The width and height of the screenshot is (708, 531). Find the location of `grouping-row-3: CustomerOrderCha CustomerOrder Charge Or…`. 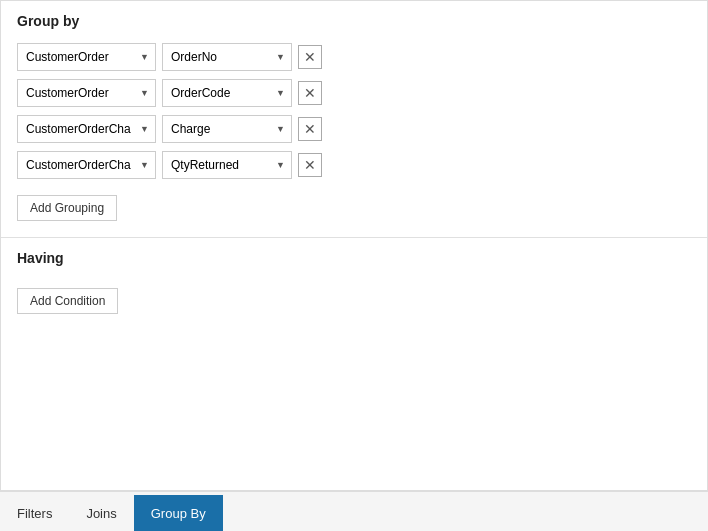

grouping-row-3: CustomerOrderCha CustomerOrder Charge Or… is located at coordinates (354, 129).